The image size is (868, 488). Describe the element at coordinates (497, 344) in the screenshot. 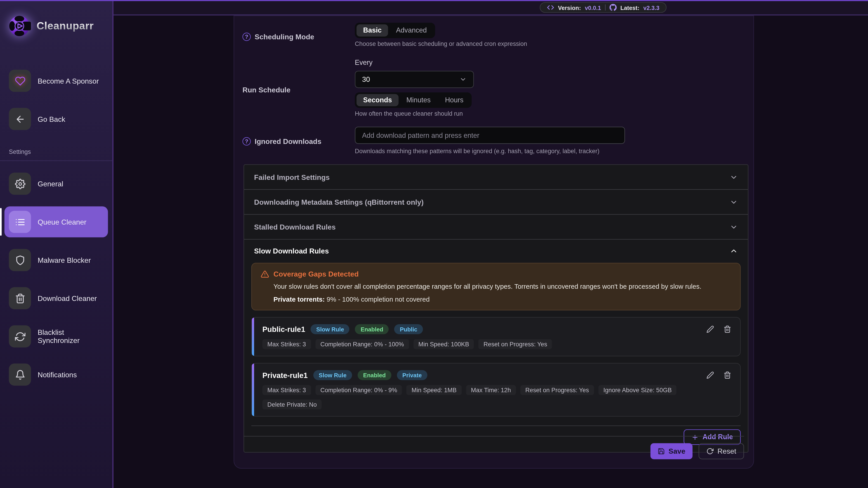

I see `rule-stats: Max Strikes: 3 Completion Range: 0% - 10…` at that location.